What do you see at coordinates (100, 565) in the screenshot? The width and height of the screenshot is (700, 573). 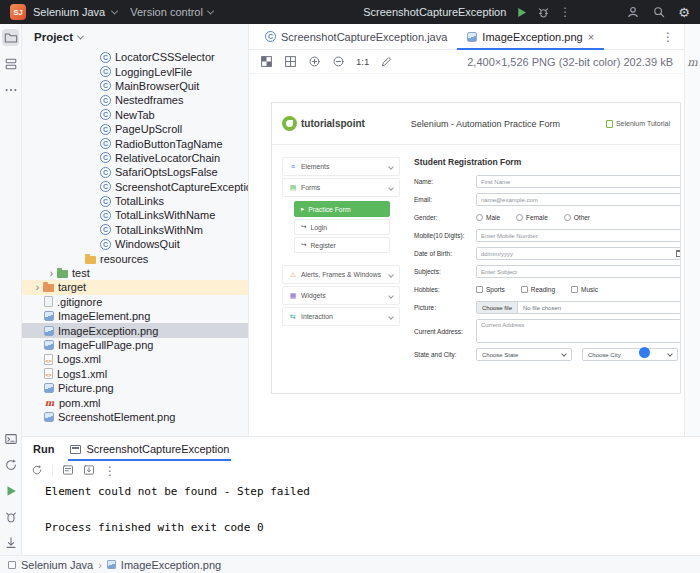 I see `breadcrumb-separator` at bounding box center [100, 565].